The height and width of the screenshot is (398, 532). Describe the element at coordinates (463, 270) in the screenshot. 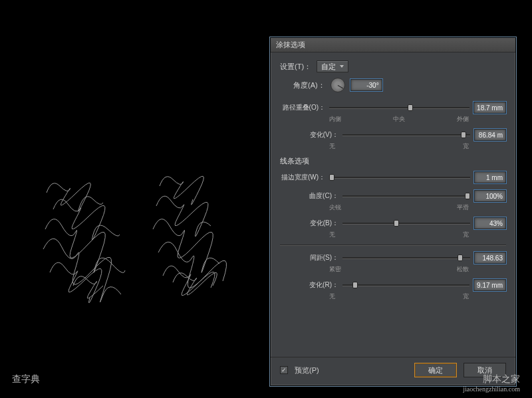

I see `slider-max-label: 松散` at that location.